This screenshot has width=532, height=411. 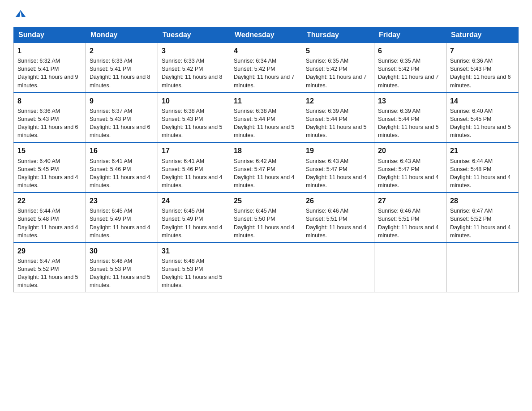 I want to click on calendar-week-row: 15Sunrise: 6:40 AMSunset: 5:45 PMDayligh…, so click(x=266, y=167).